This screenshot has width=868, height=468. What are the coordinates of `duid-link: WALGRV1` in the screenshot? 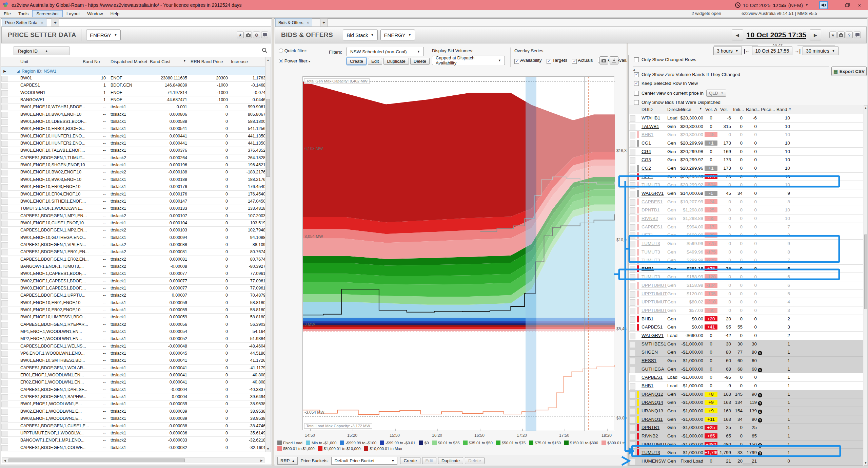 It's located at (652, 193).